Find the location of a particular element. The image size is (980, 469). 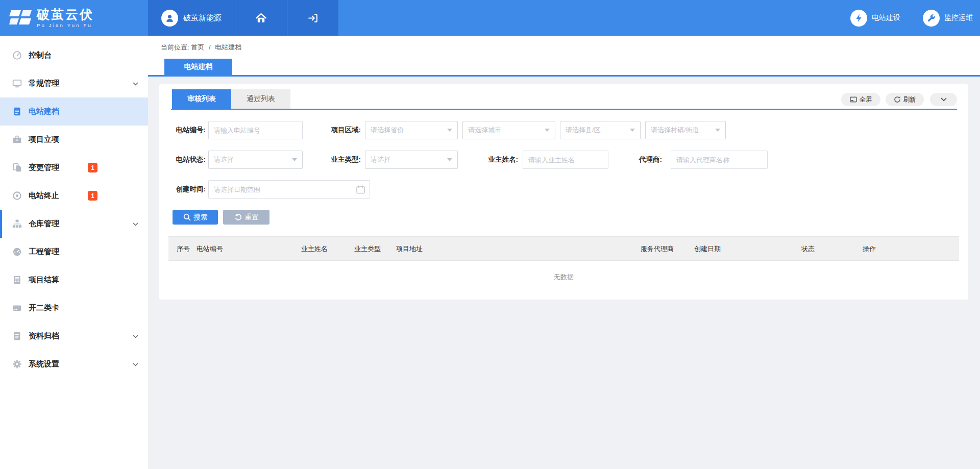

sidebar-item-station-terminate: 电站终止 1 is located at coordinates (74, 196).